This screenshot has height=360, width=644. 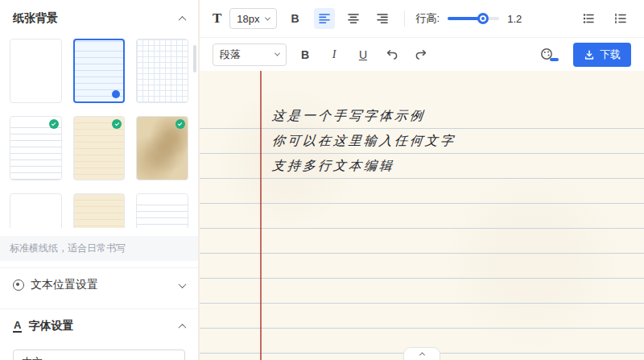 What do you see at coordinates (334, 55) in the screenshot?
I see `italic-button: I` at bounding box center [334, 55].